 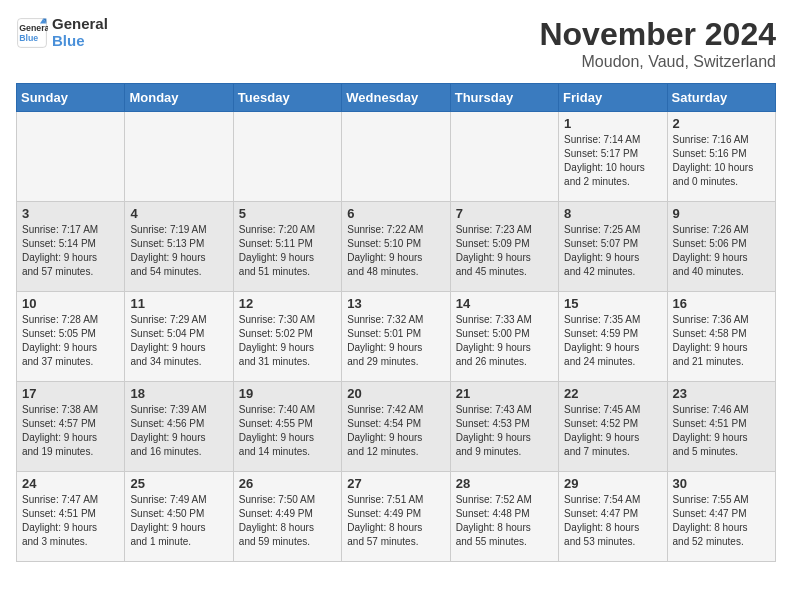 I want to click on week-row-1: 1Sunrise: 7:14 AM Sunset: 5:17 PM Daylig…, so click(x=396, y=157).